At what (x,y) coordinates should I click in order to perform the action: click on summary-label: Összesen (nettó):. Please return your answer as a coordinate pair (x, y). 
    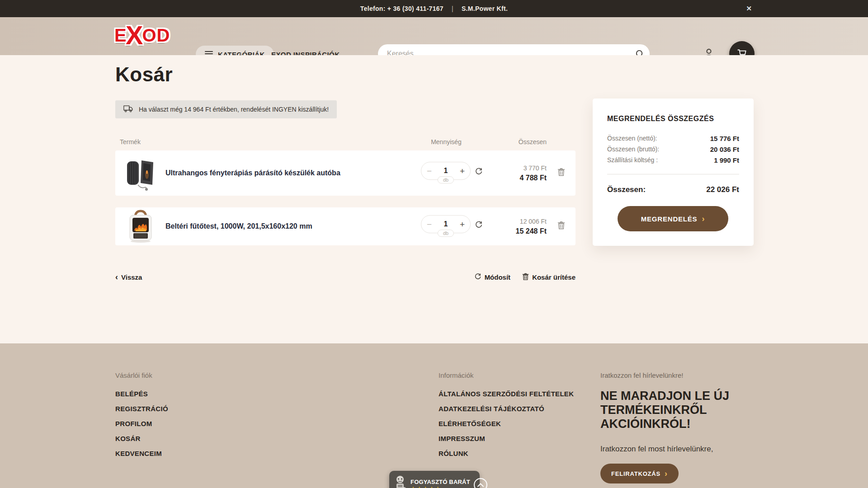
    Looking at the image, I should click on (632, 138).